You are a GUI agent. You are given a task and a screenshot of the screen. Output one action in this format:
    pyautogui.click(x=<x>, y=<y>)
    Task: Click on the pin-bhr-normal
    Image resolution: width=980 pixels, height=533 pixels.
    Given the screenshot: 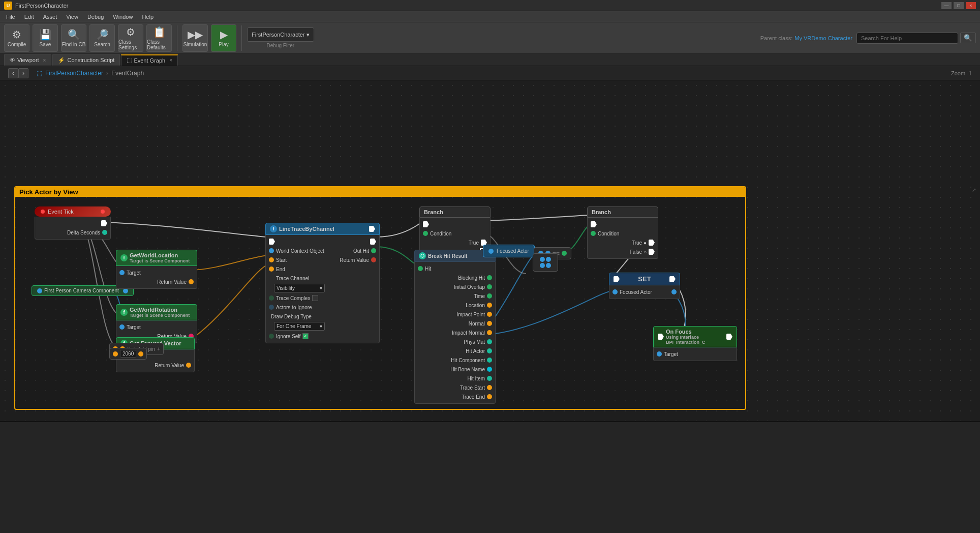 What is the action you would take?
    pyautogui.click(x=489, y=323)
    